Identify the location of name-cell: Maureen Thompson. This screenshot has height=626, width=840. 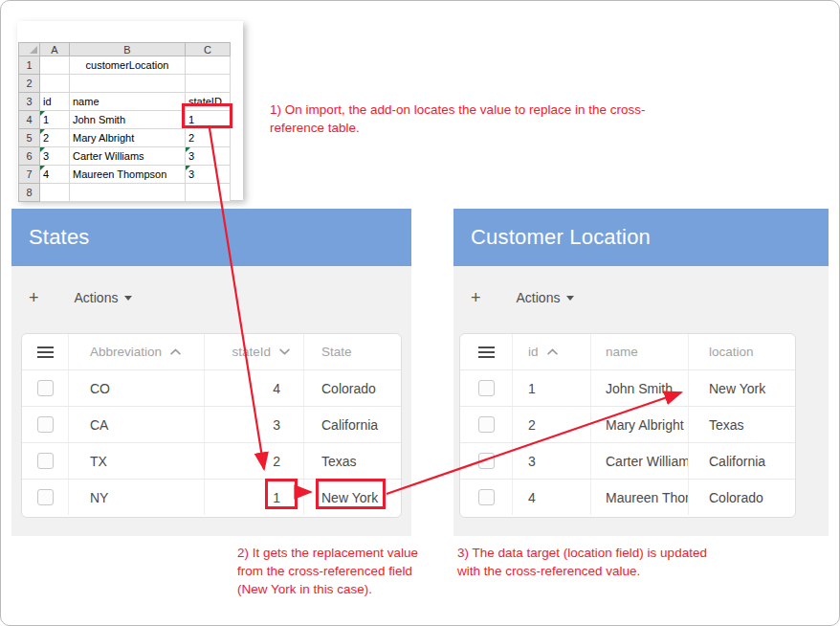
(639, 498).